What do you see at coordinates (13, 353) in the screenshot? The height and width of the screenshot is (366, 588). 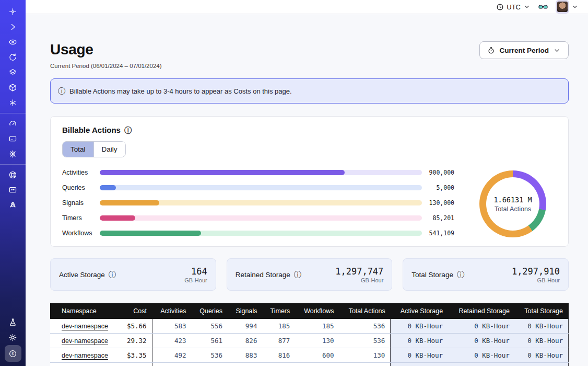 I see `sidebar-item-usage-dollar: $` at bounding box center [13, 353].